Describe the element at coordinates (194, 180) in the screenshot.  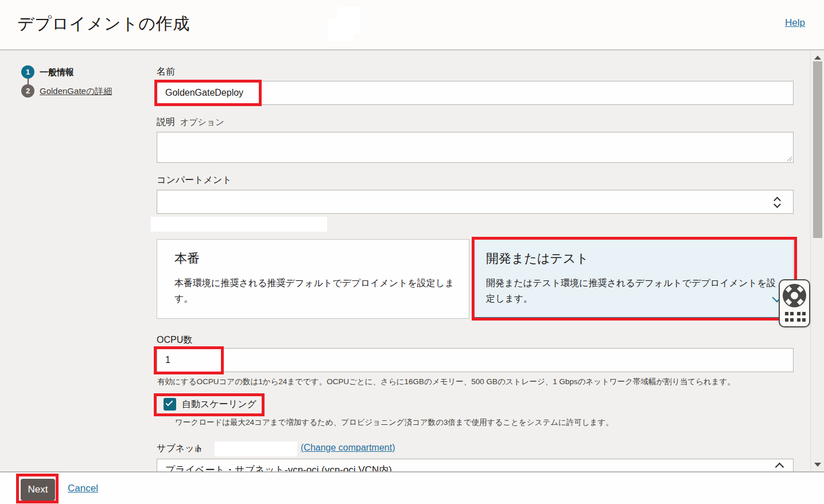
I see `compartment-label: コンパートメント` at that location.